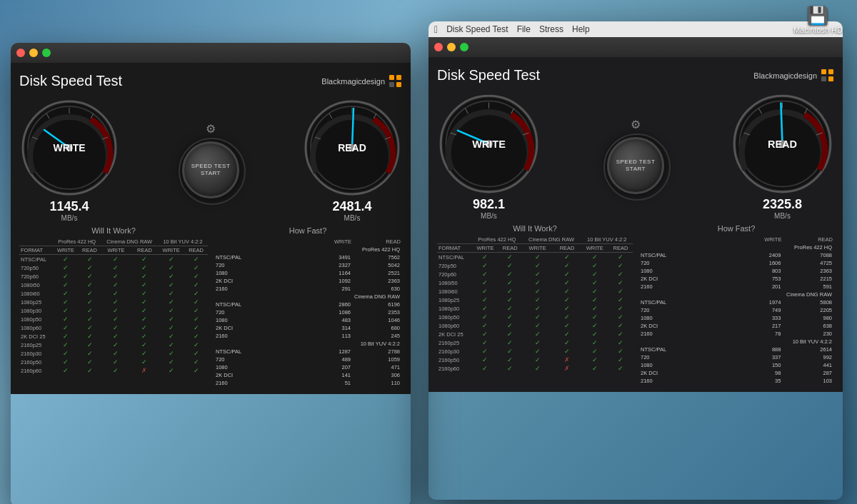  I want to click on col-group-10bit: 10 Bit YUV 4:2:2, so click(183, 242).